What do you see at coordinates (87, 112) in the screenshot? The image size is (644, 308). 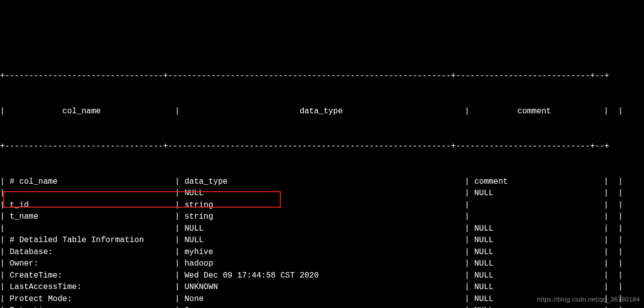 I see `header-col-name: | col_name` at bounding box center [87, 112].